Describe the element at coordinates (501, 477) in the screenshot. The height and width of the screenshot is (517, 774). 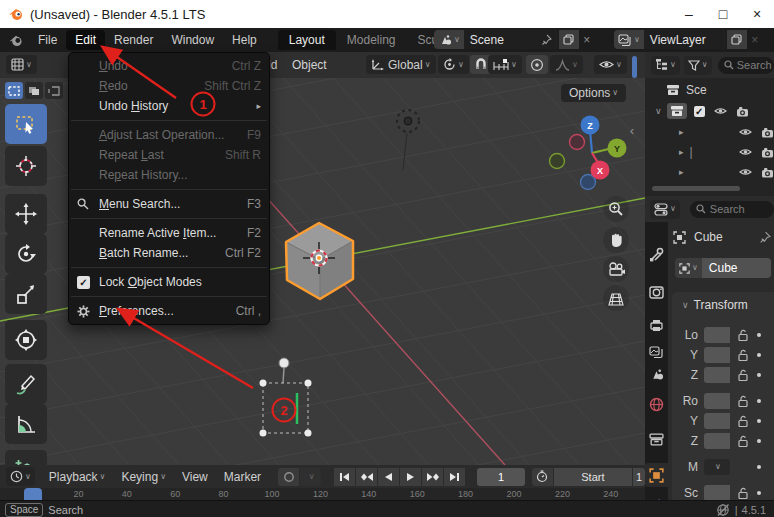
I see `current-frame-field: 1` at that location.